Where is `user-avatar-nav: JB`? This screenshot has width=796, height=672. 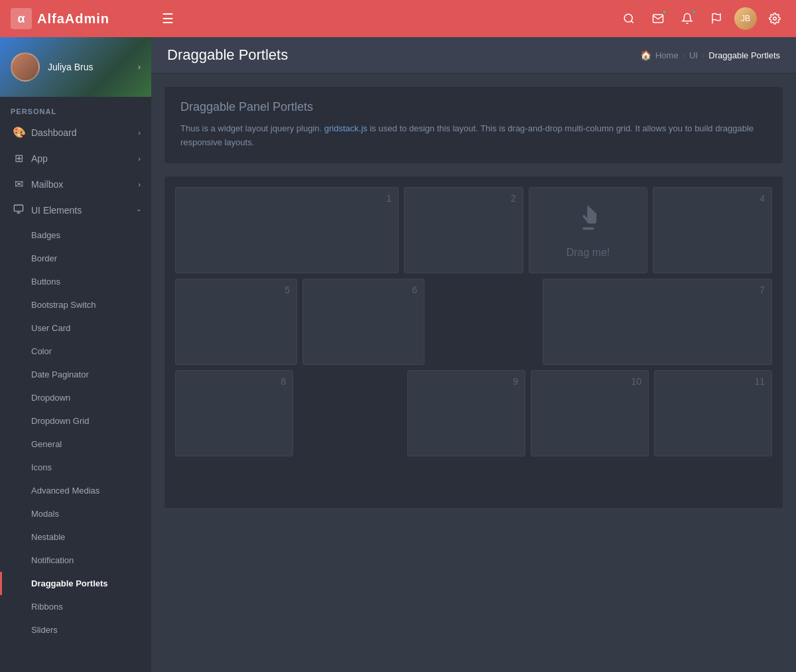
user-avatar-nav: JB is located at coordinates (746, 19).